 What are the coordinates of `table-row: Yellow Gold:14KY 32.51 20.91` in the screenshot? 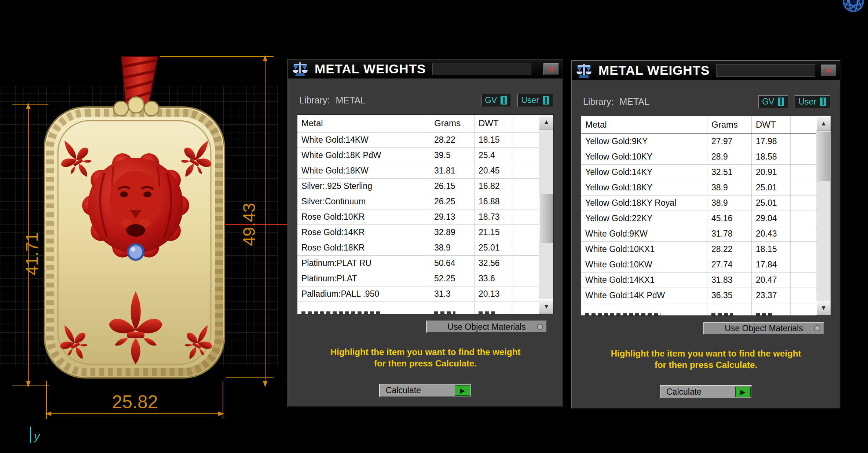 It's located at (699, 172).